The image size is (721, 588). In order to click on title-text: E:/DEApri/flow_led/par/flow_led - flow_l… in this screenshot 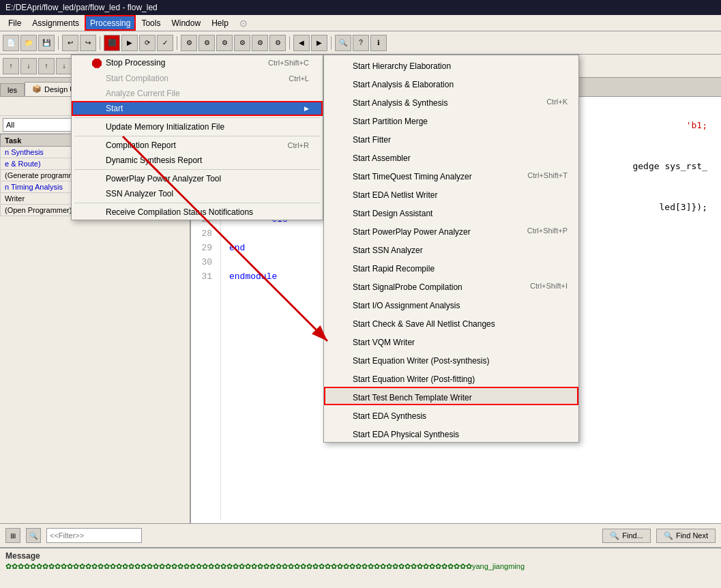, I will do `click(82, 8)`.